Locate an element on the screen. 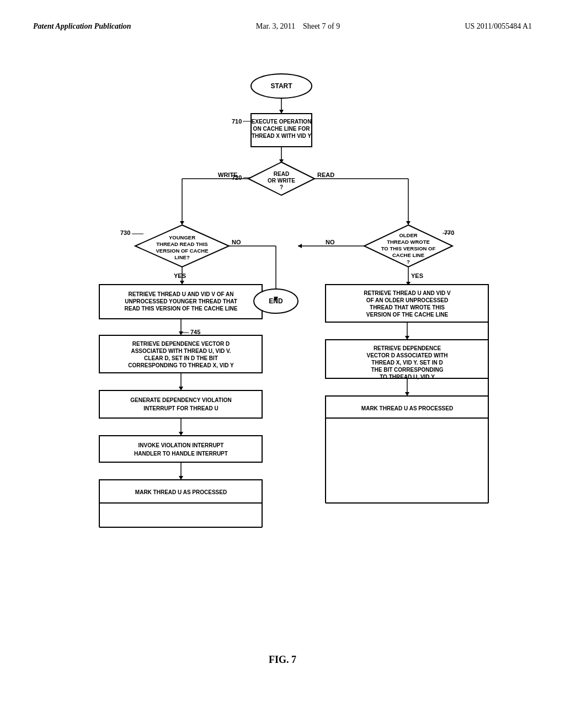 This screenshot has height=728, width=565. header-left: Patent Application Publication is located at coordinates (82, 26).